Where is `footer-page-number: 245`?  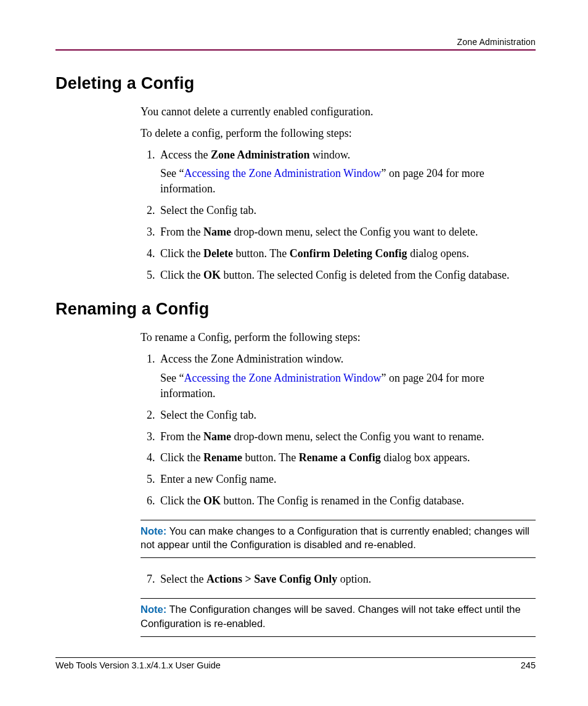 footer-page-number: 245 is located at coordinates (528, 665).